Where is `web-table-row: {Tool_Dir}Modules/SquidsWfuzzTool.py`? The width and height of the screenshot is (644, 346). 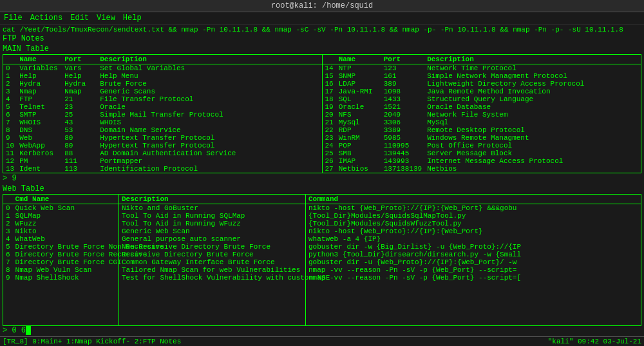
web-table-row: {Tool_Dir}Modules/SquidsWfuzzTool.py is located at coordinates (473, 224).